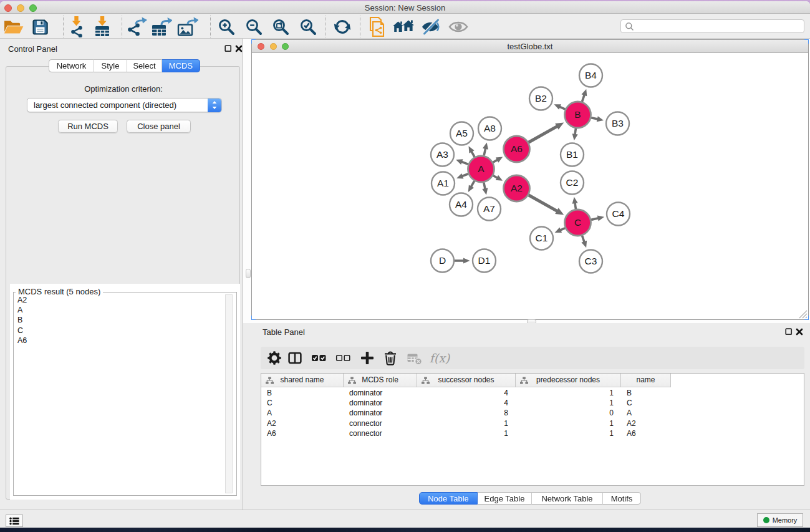  What do you see at coordinates (569, 380) in the screenshot?
I see `column-header-predecessor-nodes: predecessor nodes` at bounding box center [569, 380].